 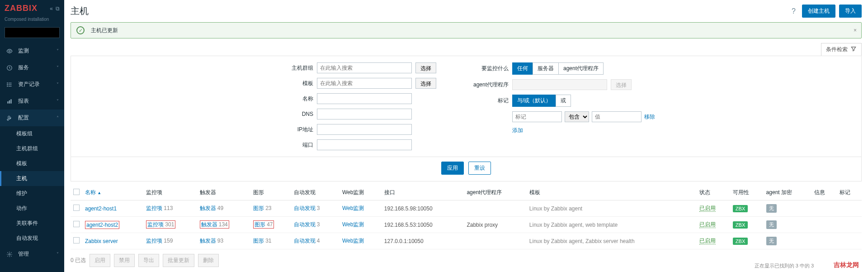 What do you see at coordinates (523, 69) in the screenshot?
I see `seg-any: 任何` at bounding box center [523, 69].